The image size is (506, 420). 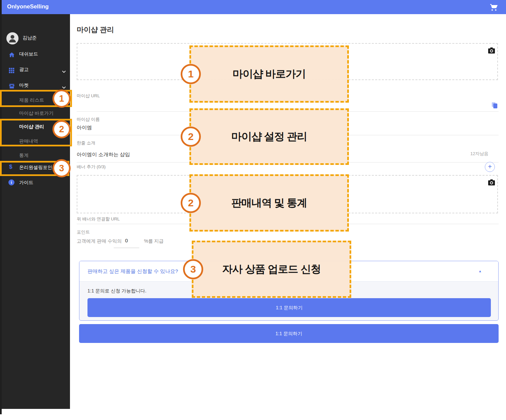 What do you see at coordinates (126, 248) in the screenshot?
I see `input-underline` at bounding box center [126, 248].